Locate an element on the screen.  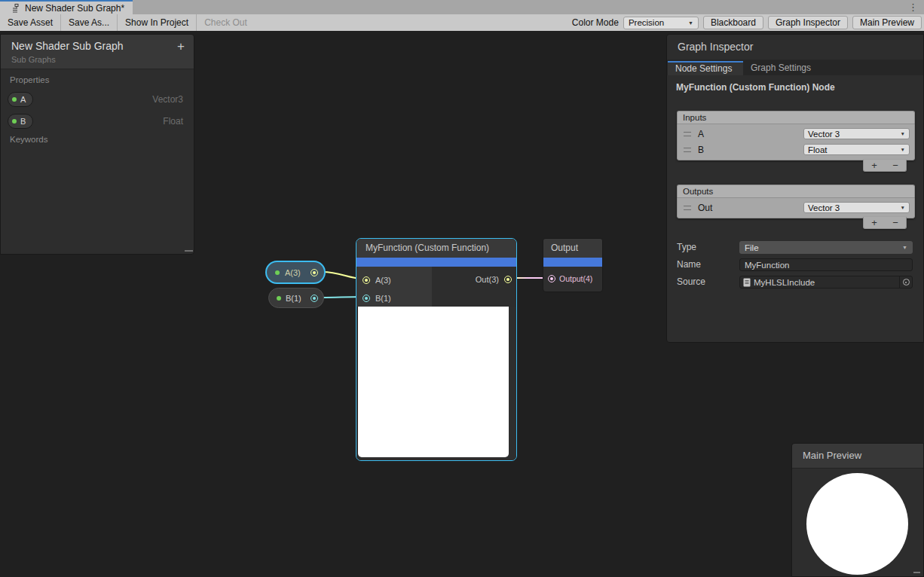
tab-node-settings: Node Settings is located at coordinates (705, 68).